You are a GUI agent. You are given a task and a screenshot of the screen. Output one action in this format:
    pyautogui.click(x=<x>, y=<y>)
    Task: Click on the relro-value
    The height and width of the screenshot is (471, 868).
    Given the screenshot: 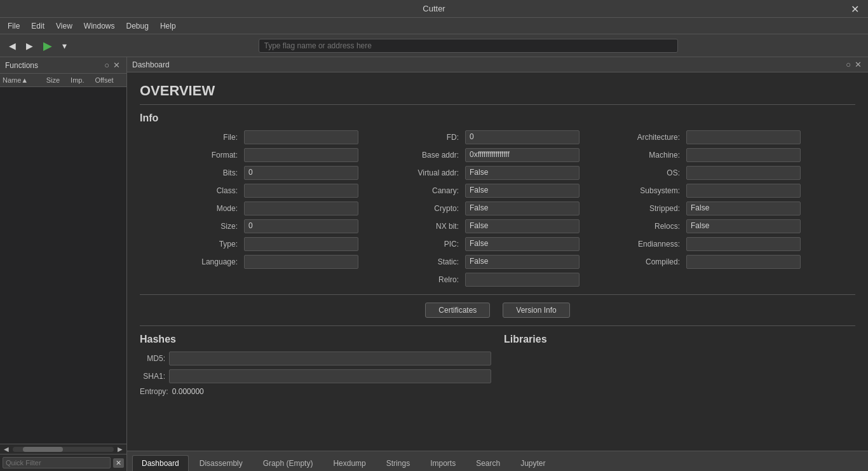 What is the action you would take?
    pyautogui.click(x=522, y=280)
    